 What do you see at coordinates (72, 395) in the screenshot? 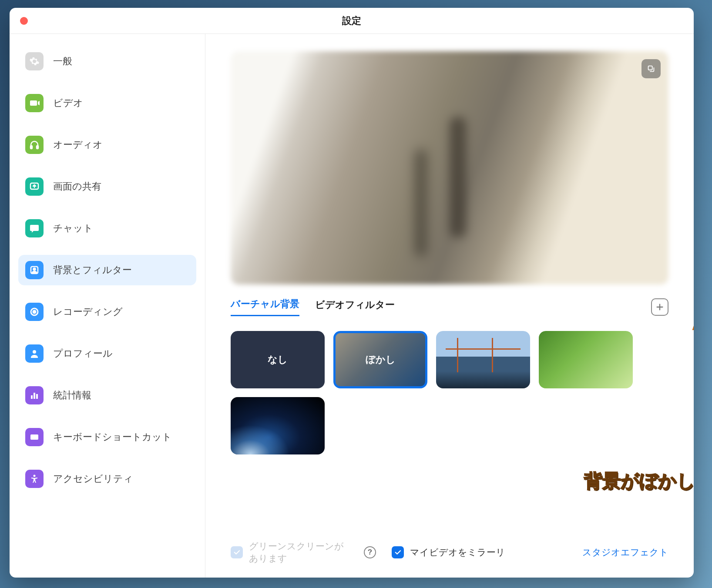
I see `sidebar-item-label: 統計情報` at bounding box center [72, 395].